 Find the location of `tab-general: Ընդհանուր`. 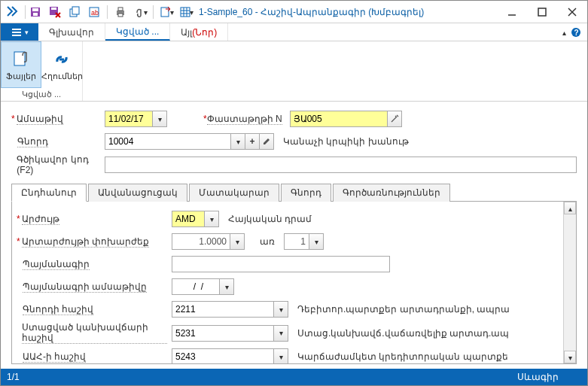

tab-general: Ընդհանուր is located at coordinates (49, 193).